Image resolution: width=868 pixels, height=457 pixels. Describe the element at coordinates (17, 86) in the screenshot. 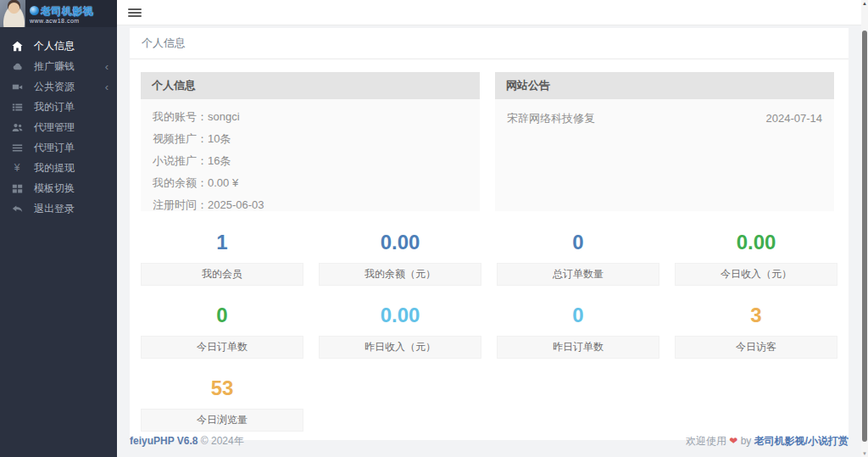

I see `video-icon` at that location.